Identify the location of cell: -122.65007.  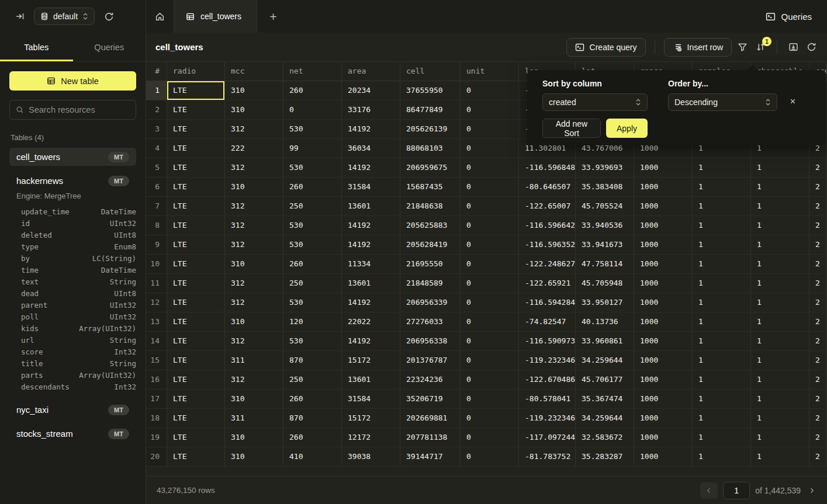
(547, 206).